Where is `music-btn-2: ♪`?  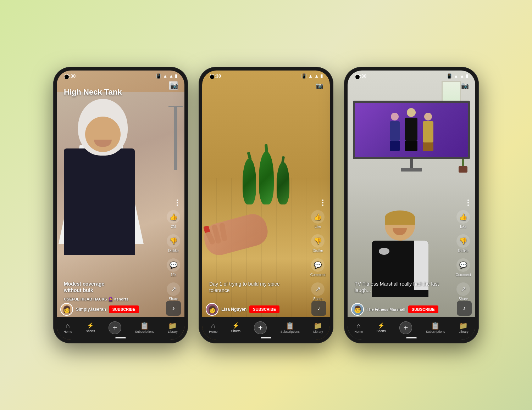 music-btn-2: ♪ is located at coordinates (319, 308).